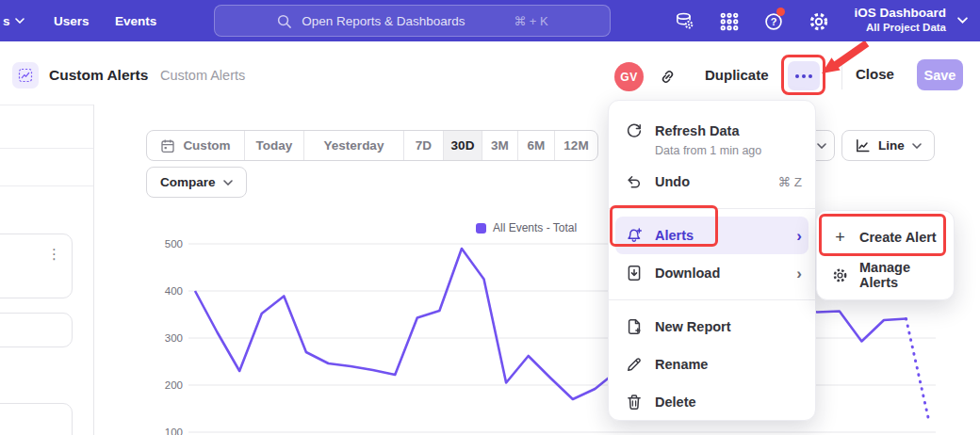  Describe the element at coordinates (634, 273) in the screenshot. I see `download-icon` at that location.